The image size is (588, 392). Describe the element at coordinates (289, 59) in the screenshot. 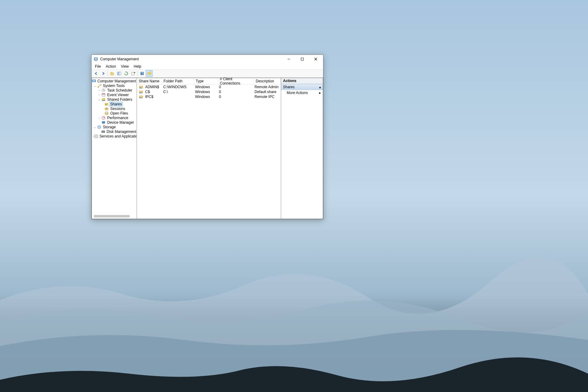

I see `minimize-button` at that location.